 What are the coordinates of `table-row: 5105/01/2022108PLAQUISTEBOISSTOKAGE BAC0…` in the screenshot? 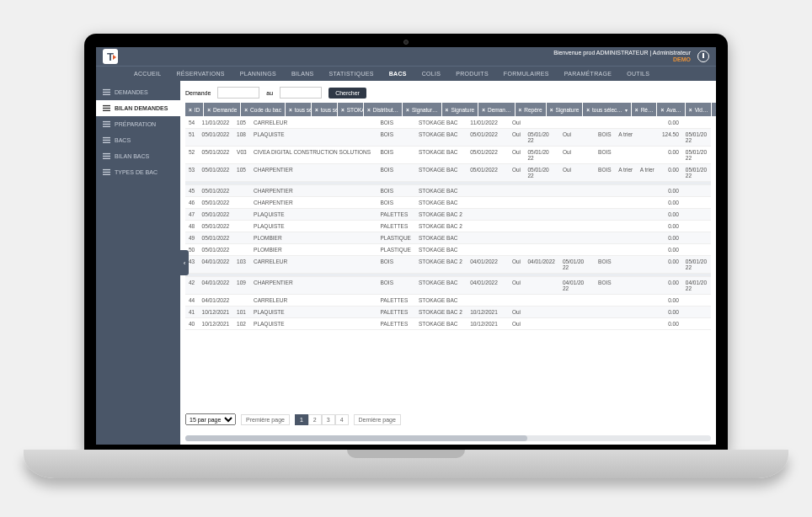 It's located at (448, 138).